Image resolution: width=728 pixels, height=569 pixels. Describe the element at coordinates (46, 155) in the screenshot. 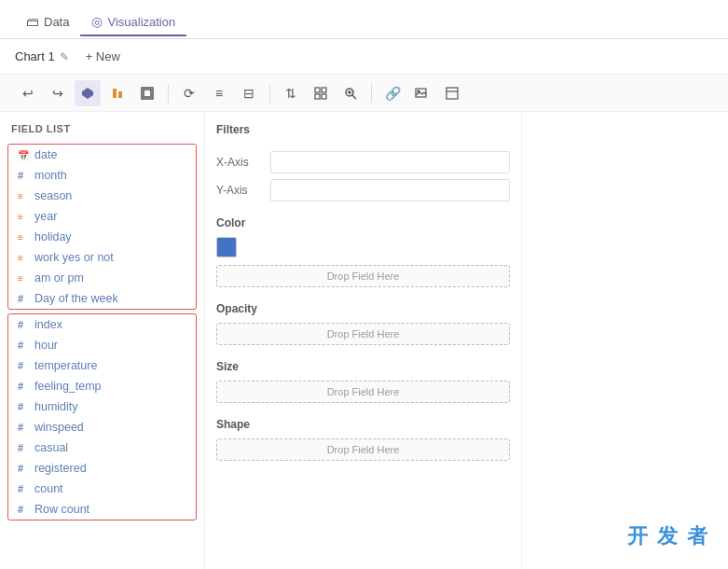

I see `field-date-label: date` at that location.